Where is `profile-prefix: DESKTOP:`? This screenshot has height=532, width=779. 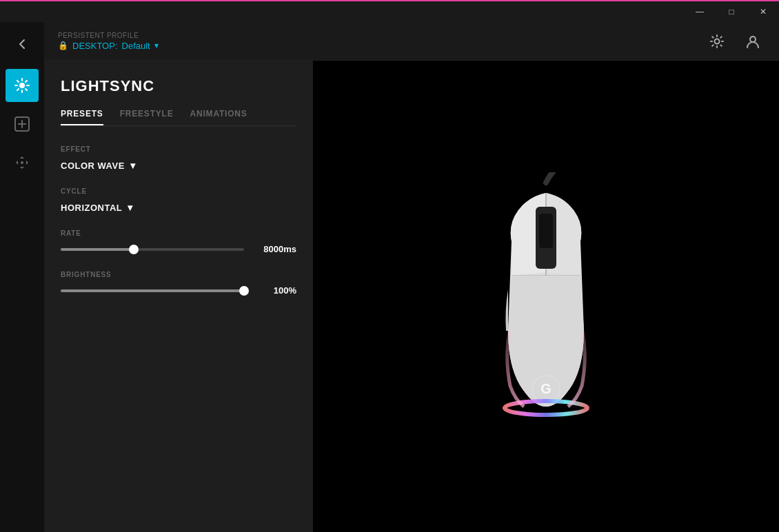
profile-prefix: DESKTOP: is located at coordinates (95, 45).